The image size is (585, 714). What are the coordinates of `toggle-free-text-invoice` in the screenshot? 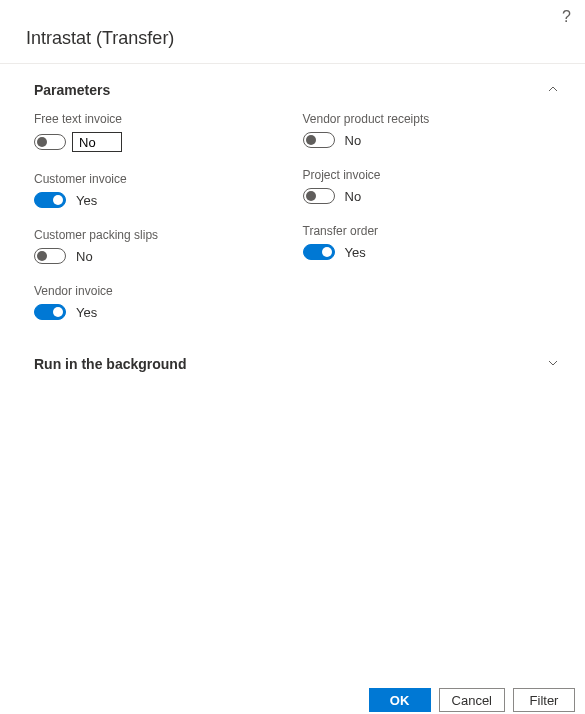 It's located at (50, 142).